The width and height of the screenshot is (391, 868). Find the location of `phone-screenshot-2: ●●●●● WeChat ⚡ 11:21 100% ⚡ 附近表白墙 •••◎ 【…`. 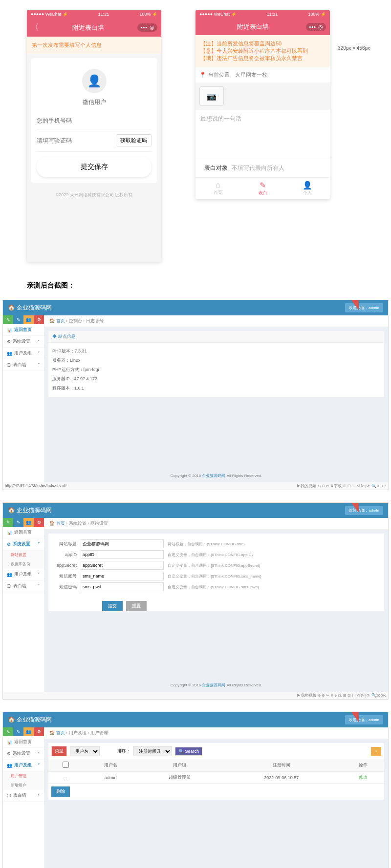

phone-screenshot-2: ●●●●● WeChat ⚡ 11:21 100% ⚡ 附近表白墙 •••◎ 【… is located at coordinates (263, 104).